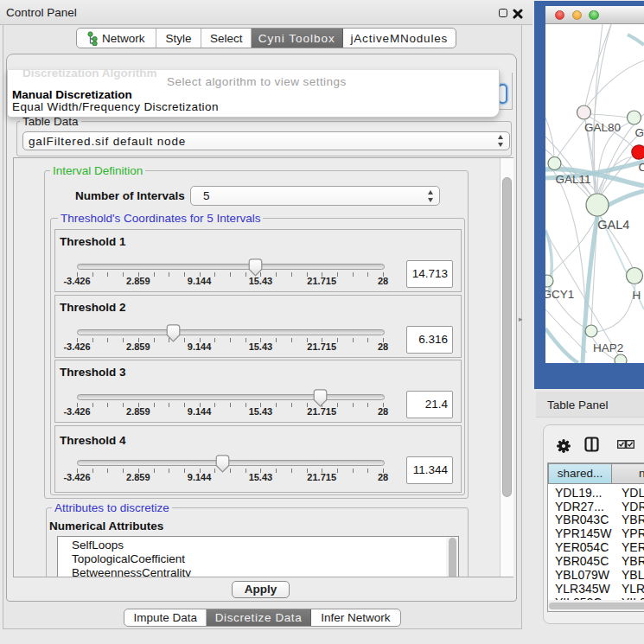  Describe the element at coordinates (572, 180) in the screenshot. I see `svg-text: GAL11` at that location.